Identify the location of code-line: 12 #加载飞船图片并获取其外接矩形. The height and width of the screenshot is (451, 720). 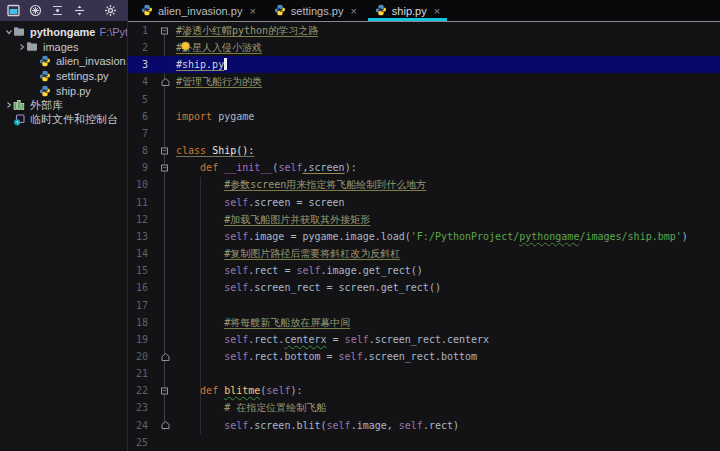
(424, 220).